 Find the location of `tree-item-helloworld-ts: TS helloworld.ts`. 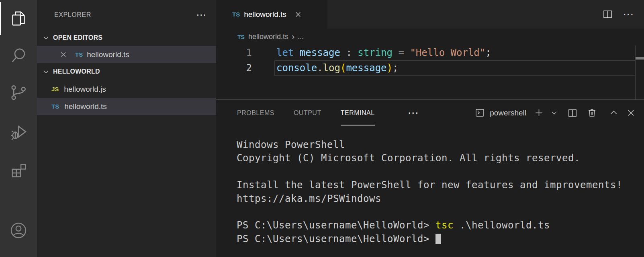

tree-item-helloworld-ts: TS helloworld.ts is located at coordinates (127, 106).